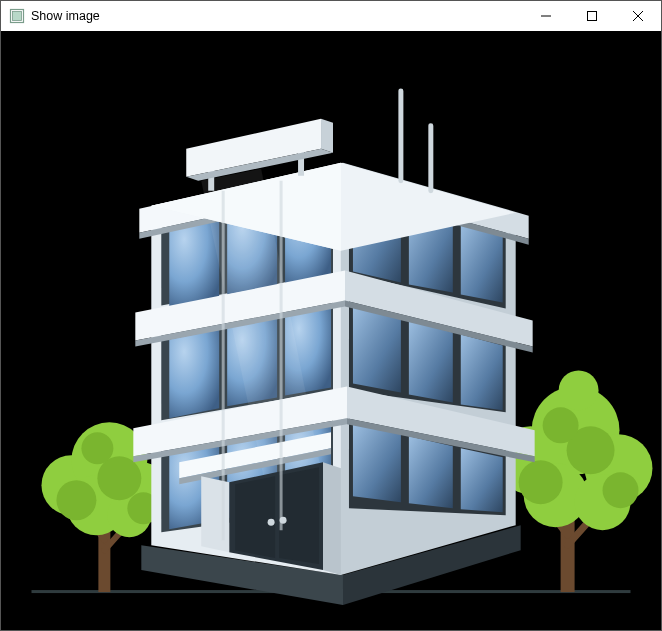 The width and height of the screenshot is (662, 631). Describe the element at coordinates (66, 16) in the screenshot. I see `window-title: Show image` at that location.